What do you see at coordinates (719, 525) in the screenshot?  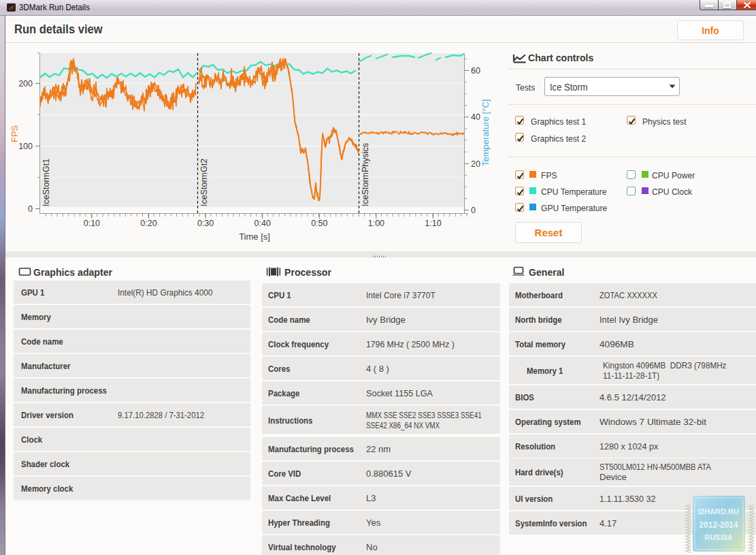 I see `svg-text: 2012-2014` at bounding box center [719, 525].